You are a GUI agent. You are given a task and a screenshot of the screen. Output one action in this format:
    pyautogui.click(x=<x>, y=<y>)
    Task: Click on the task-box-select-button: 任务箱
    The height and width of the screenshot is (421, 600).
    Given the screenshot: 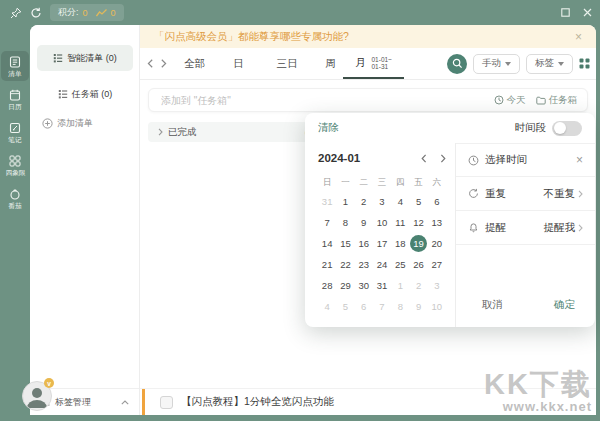 What is the action you would take?
    pyautogui.click(x=557, y=100)
    